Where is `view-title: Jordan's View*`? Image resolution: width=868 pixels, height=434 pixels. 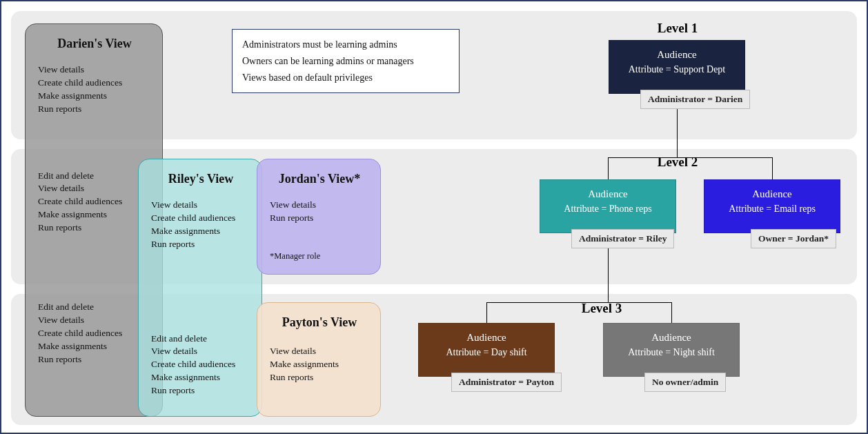
view-title: Jordan's View* is located at coordinates (319, 179).